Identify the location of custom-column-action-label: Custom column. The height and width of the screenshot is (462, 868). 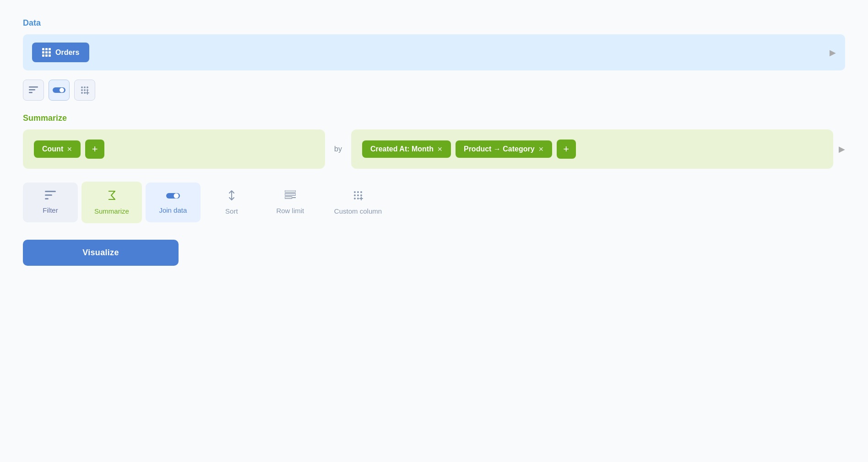
(358, 211).